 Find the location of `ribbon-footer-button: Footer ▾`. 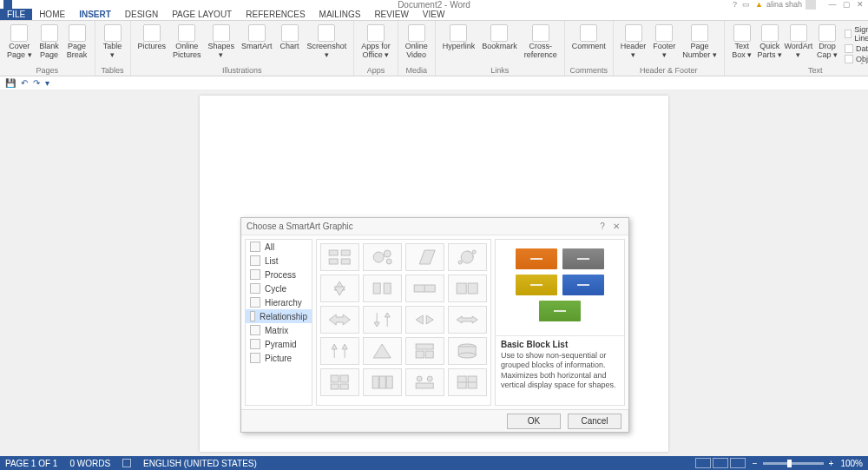

ribbon-footer-button: Footer ▾ is located at coordinates (664, 44).